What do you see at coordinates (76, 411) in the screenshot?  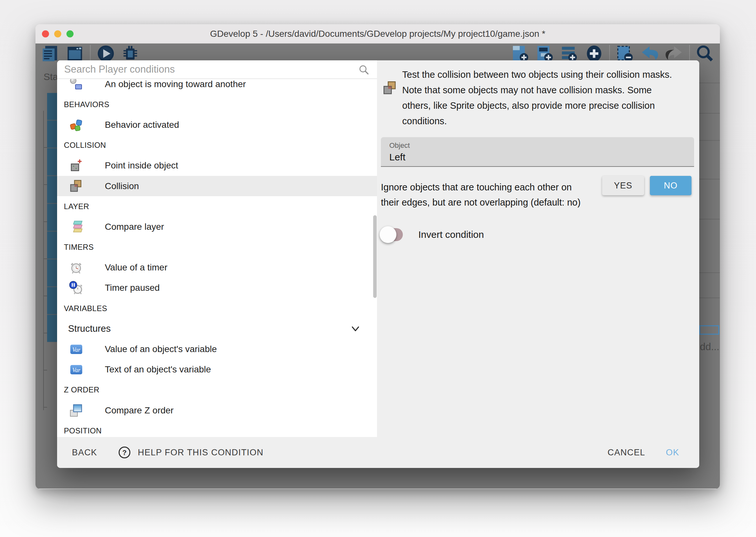 I see `z-order-icon` at bounding box center [76, 411].